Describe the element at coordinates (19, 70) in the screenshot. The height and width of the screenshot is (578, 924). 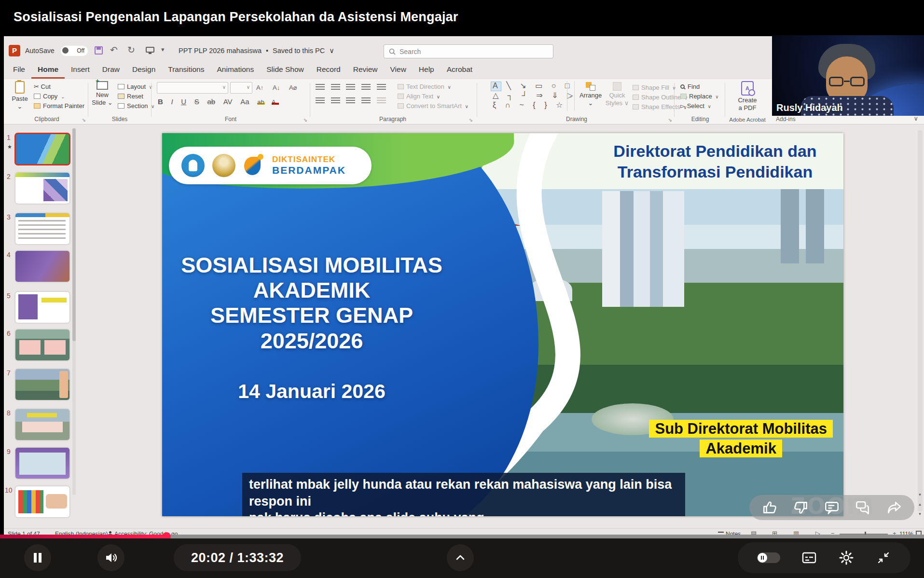
I see `tab-file: File` at that location.